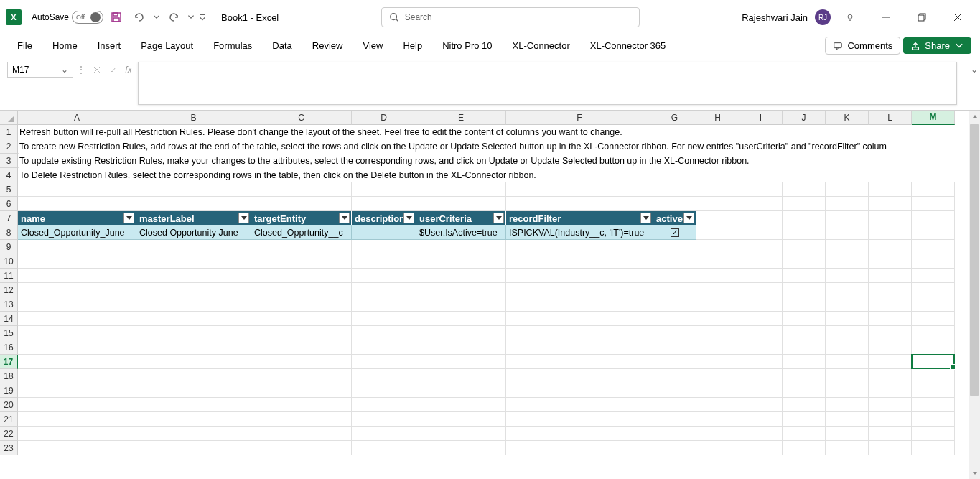  Describe the element at coordinates (9, 233) in the screenshot. I see `row-header-8: 8` at that location.